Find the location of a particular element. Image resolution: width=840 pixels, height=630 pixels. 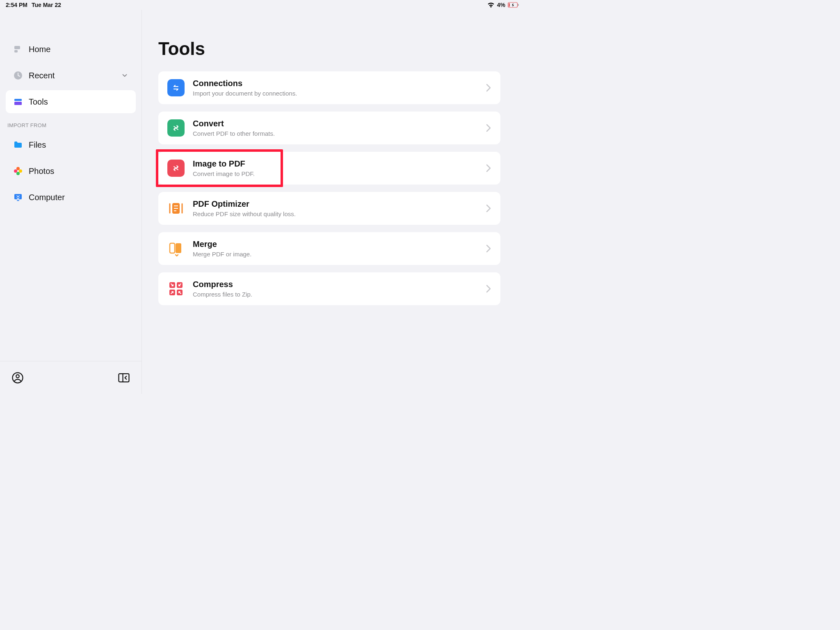

section-label: IMPORT FROM is located at coordinates (71, 123).